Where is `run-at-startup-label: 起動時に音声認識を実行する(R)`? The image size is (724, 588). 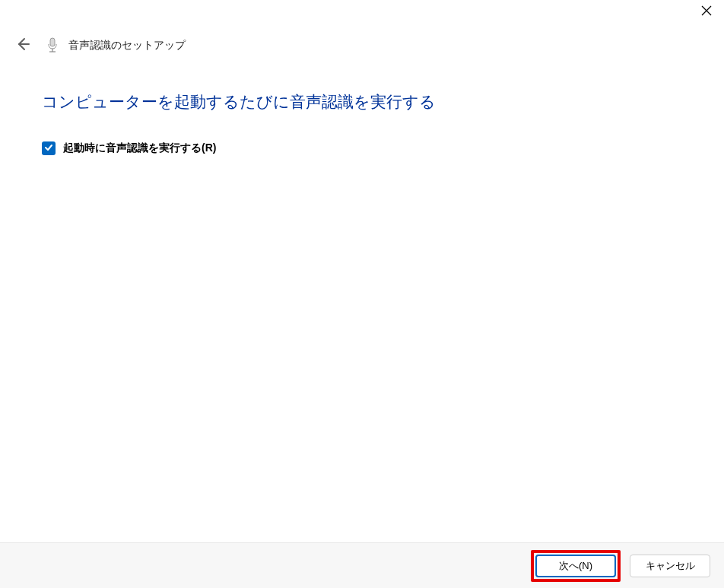
run-at-startup-label: 起動時に音声認識を実行する(R) is located at coordinates (140, 148).